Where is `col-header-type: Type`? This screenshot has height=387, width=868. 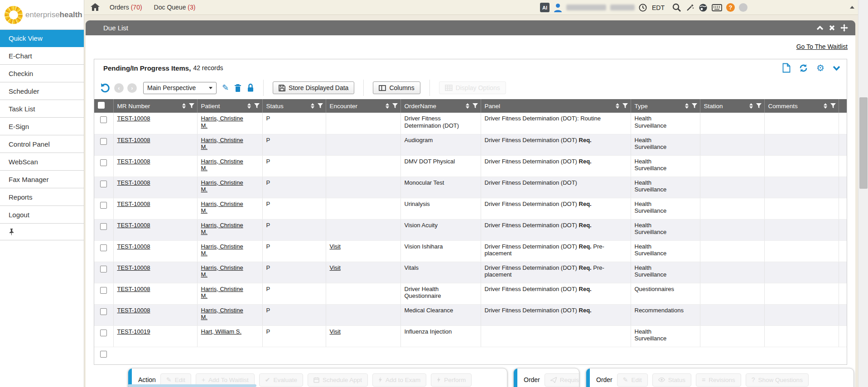 col-header-type: Type is located at coordinates (665, 106).